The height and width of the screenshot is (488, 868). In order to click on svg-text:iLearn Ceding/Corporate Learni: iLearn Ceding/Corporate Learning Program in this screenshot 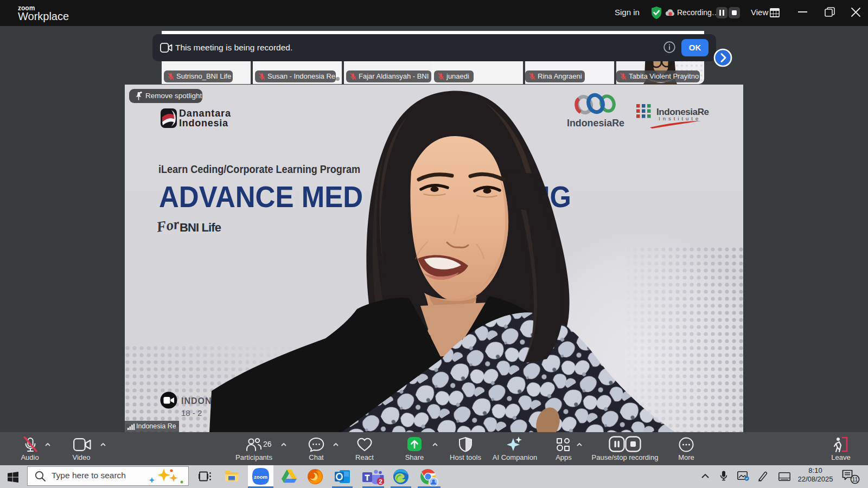, I will do `click(259, 169)`.